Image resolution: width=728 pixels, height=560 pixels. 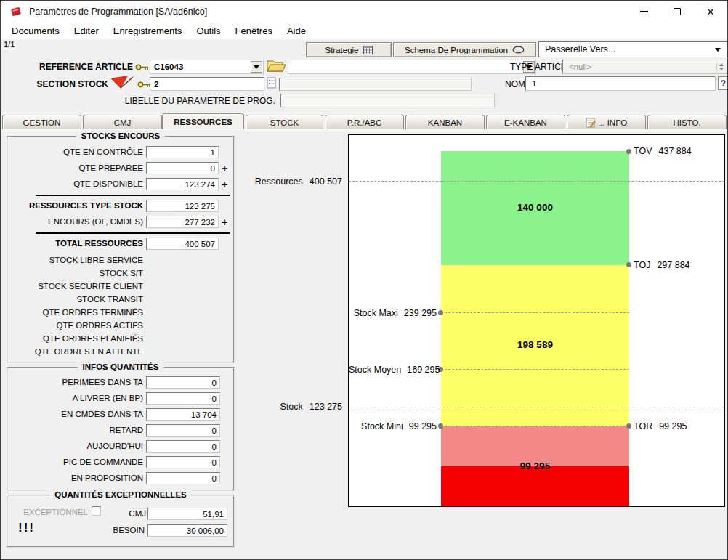 What do you see at coordinates (254, 31) in the screenshot?
I see `menu-fenetres: Fenêtres` at bounding box center [254, 31].